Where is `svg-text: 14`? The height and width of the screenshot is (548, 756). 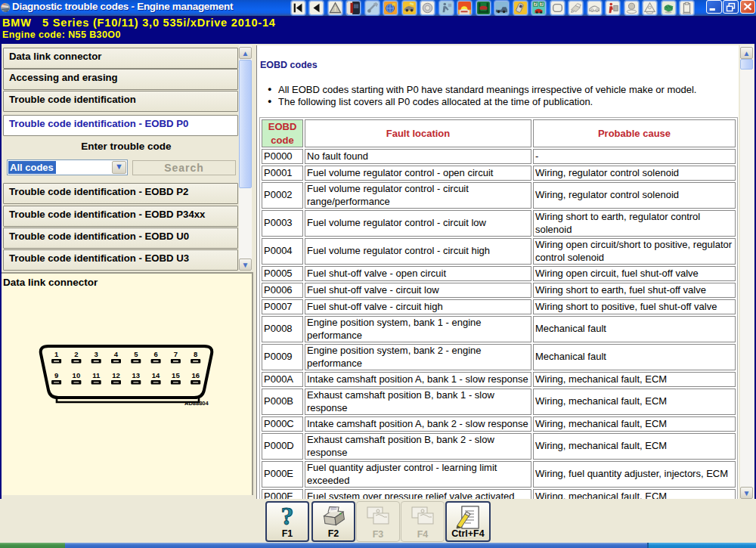
svg-text: 14 is located at coordinates (156, 375).